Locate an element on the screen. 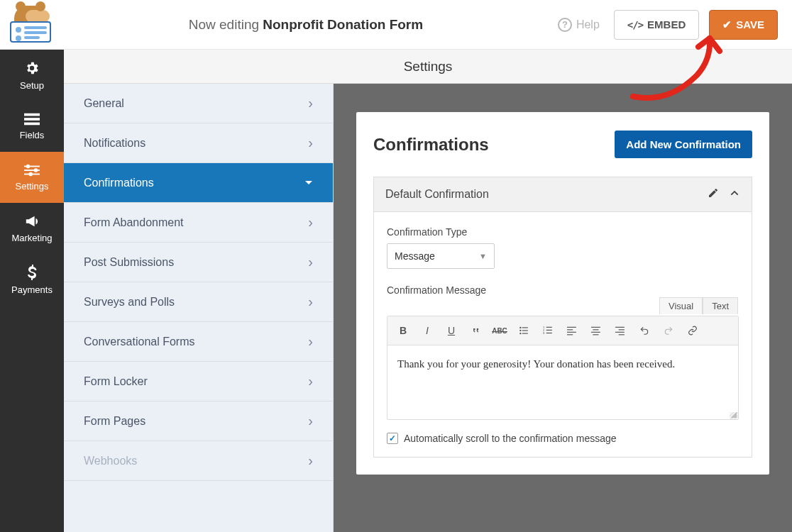  add-confirmation-button: Add New Confirmation is located at coordinates (683, 145).